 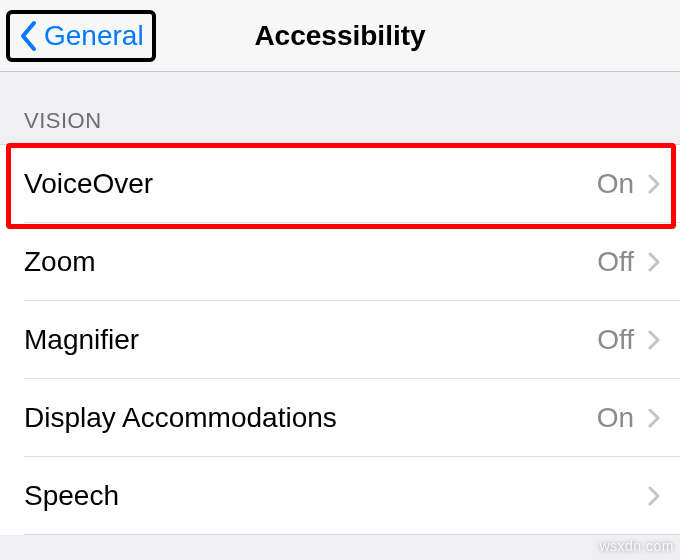 What do you see at coordinates (340, 418) in the screenshot?
I see `row-display-accommodations: Display Accommodations On` at bounding box center [340, 418].